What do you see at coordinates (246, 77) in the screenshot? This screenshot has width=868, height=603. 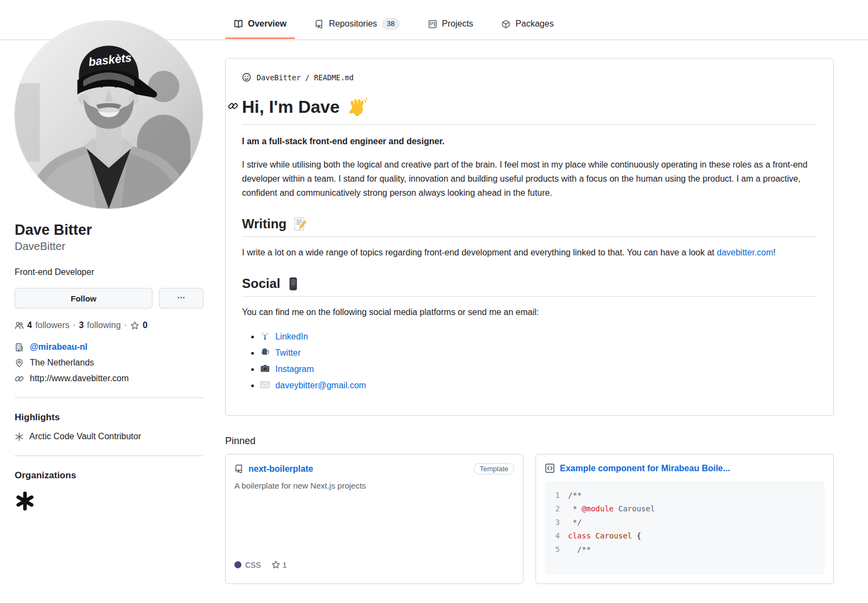 I see `smiley-icon` at bounding box center [246, 77].